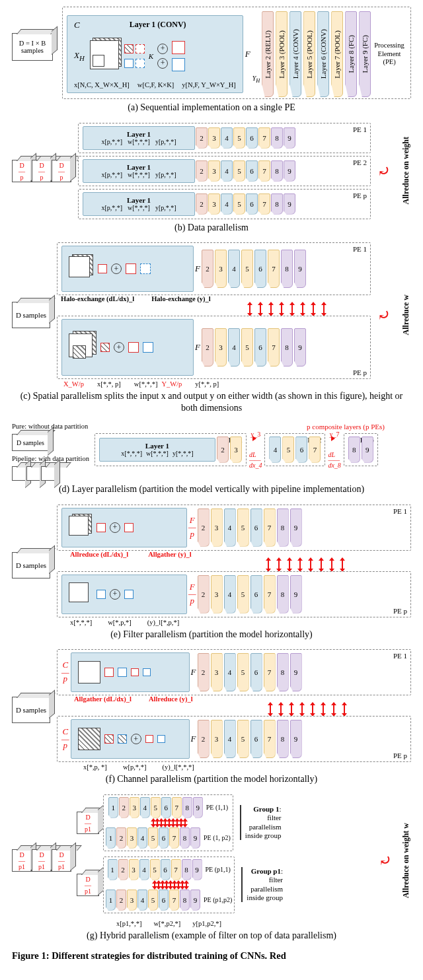 This screenshot has width=423, height=980. I want to click on group-p1-label: Group p1:filterparallelisminside group, so click(262, 885).